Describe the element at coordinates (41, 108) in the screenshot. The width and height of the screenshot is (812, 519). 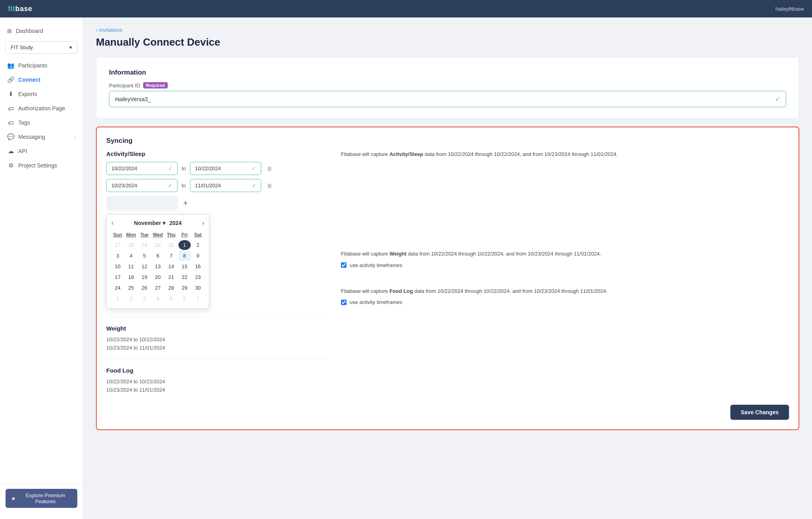
I see `sidebar-item-authorization-page: 🏷 Authorization Page` at that location.